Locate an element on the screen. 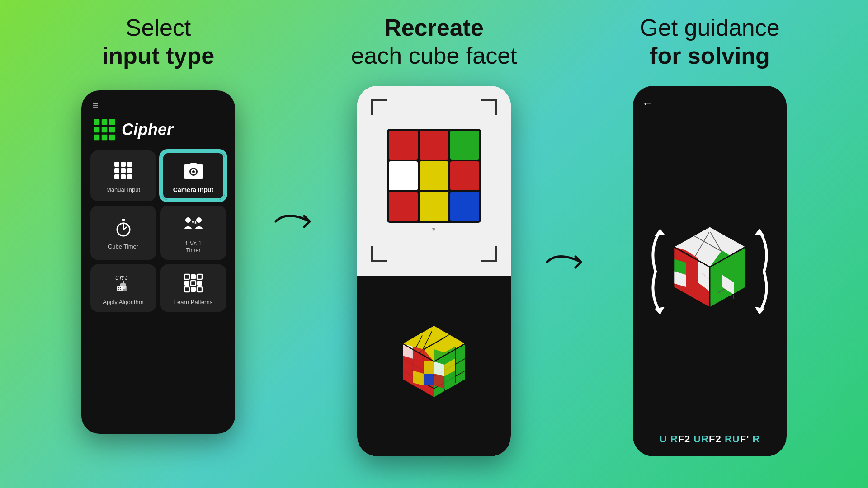 This screenshot has width=868, height=488. manual-input-label: Manual Input is located at coordinates (123, 190).